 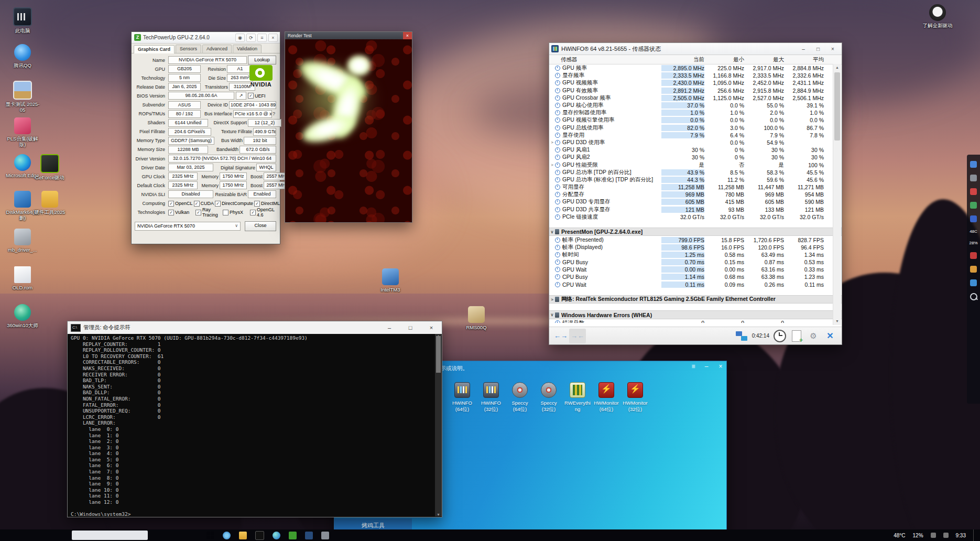 What do you see at coordinates (695, 49) in the screenshot?
I see `hwinfo-titlebar: HWiNFO® 64 v8.21-5655 - 传感器状态 – □ ×` at bounding box center [695, 49].